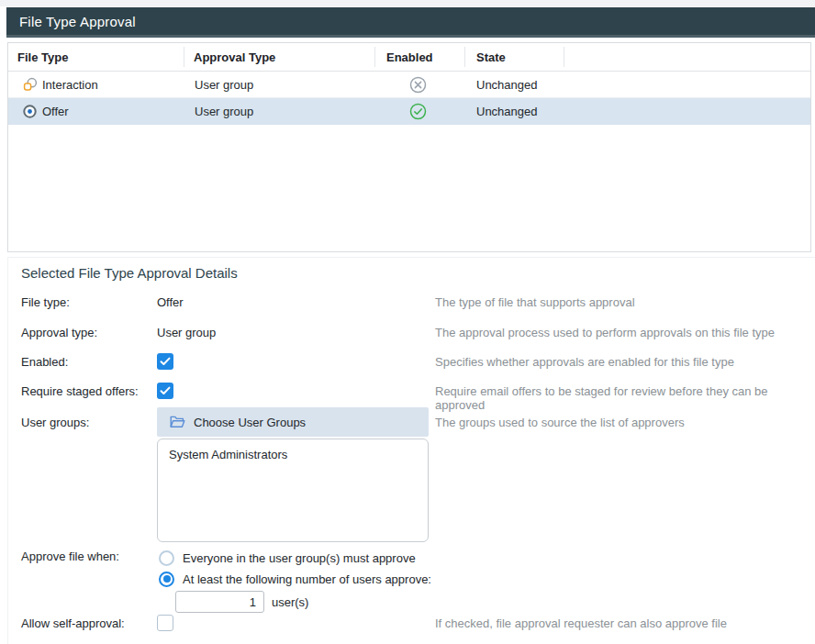  Describe the element at coordinates (409, 57) in the screenshot. I see `column-header-enabled: Enabled` at that location.